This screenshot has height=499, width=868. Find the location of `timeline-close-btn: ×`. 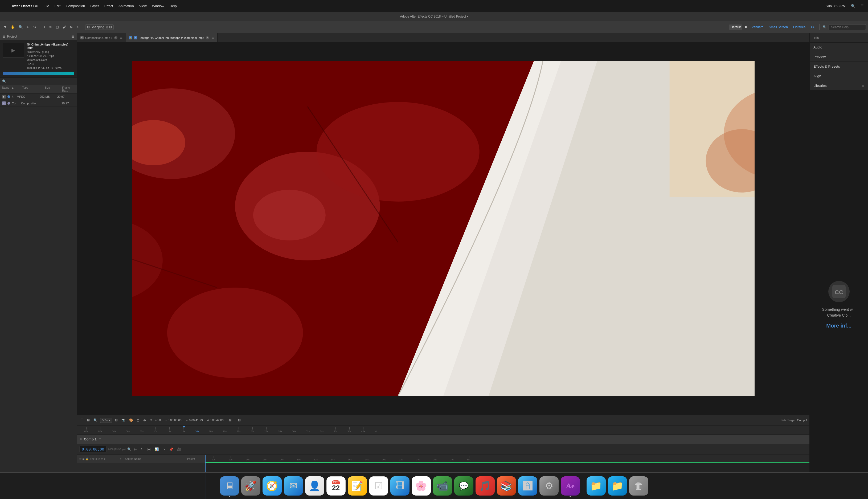

timeline-close-btn: × is located at coordinates (81, 439).